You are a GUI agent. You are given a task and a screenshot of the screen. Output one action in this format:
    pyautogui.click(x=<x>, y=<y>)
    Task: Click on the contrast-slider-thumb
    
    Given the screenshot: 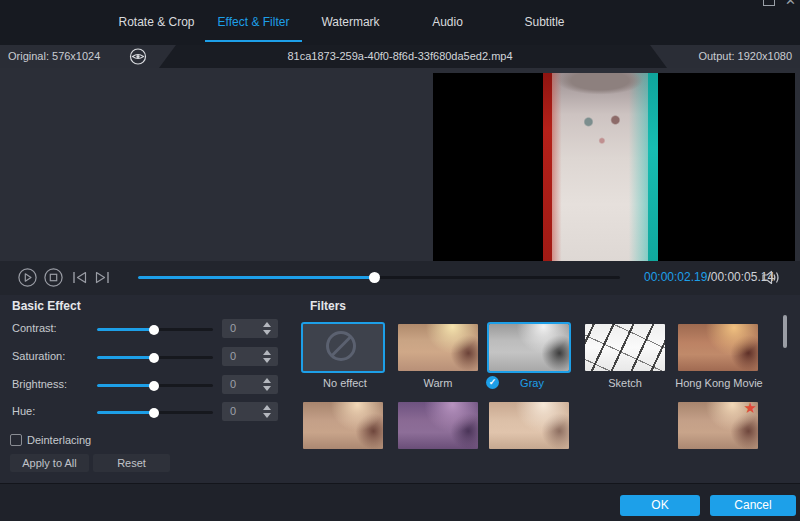 What is the action you would take?
    pyautogui.click(x=154, y=330)
    